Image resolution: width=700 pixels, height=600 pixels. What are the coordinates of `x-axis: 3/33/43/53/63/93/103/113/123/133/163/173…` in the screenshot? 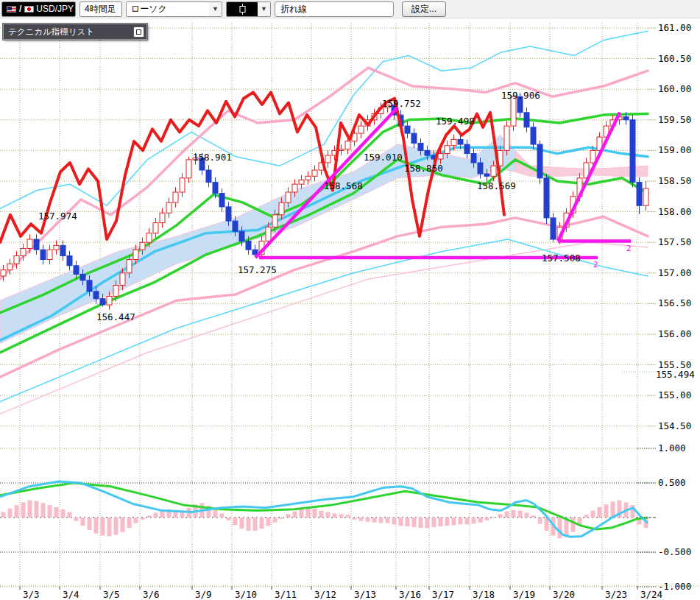 It's located at (342, 593).